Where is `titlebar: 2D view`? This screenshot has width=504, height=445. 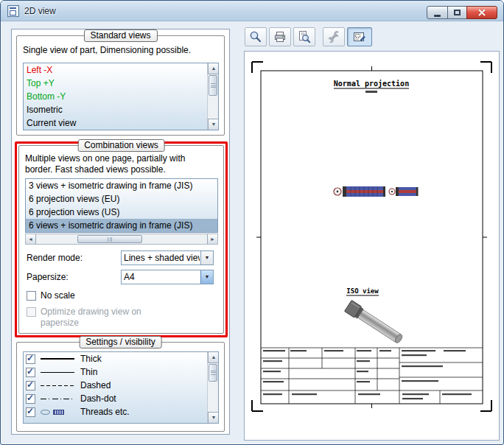 titlebar: 2D view is located at coordinates (252, 11).